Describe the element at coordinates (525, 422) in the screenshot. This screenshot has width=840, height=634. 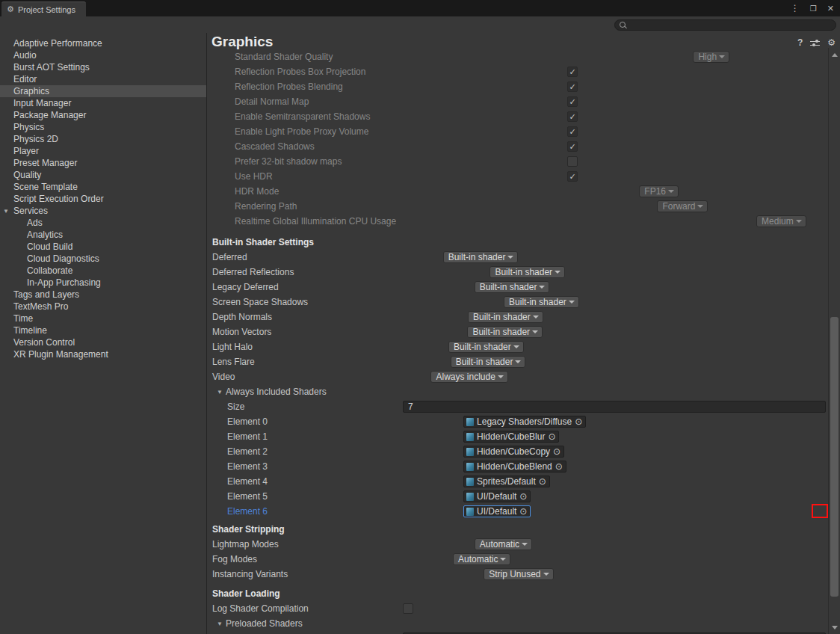
I see `element-0-object-field: Legacy Shaders/Diffuse⊙` at that location.